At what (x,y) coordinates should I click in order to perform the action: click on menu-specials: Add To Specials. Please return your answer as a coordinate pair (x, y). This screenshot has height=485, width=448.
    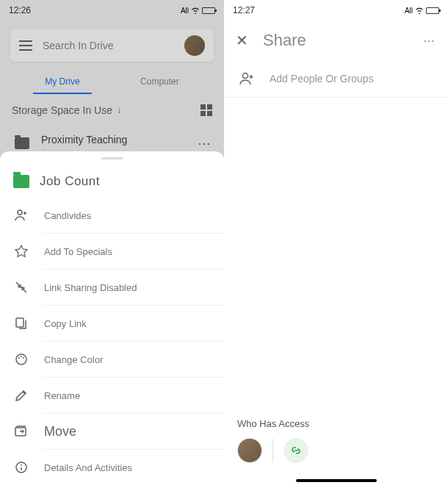
    Looking at the image, I should click on (112, 251).